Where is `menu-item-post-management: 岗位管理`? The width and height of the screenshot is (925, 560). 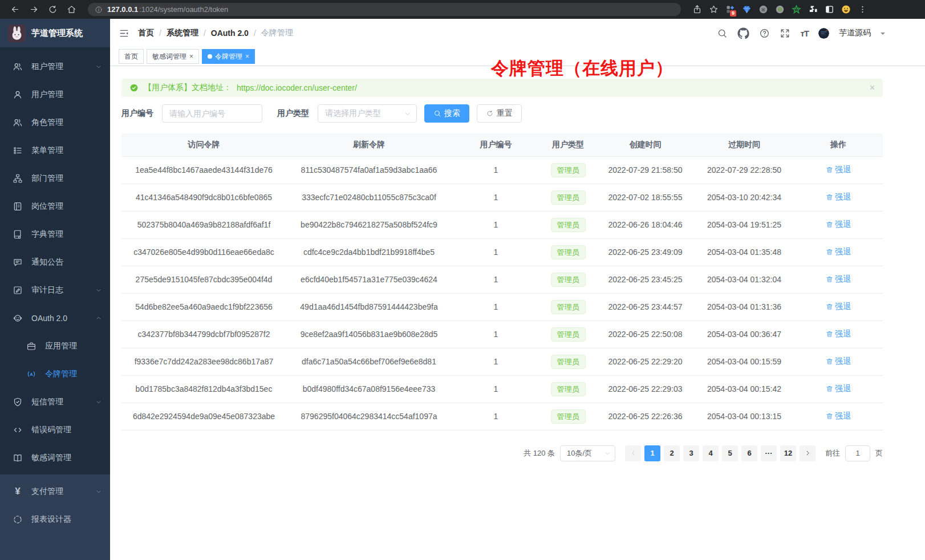
menu-item-post-management: 岗位管理 is located at coordinates (55, 206).